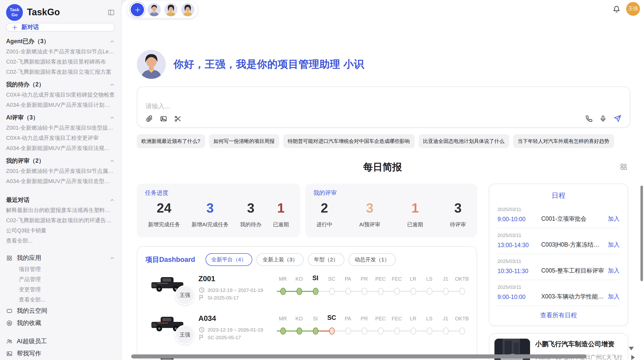 The image size is (644, 360). What do you see at coordinates (61, 105) in the screenshot?
I see `sidebar-item: A034-全新新能源MUV产品开发项目计划变更表编写` at bounding box center [61, 105].